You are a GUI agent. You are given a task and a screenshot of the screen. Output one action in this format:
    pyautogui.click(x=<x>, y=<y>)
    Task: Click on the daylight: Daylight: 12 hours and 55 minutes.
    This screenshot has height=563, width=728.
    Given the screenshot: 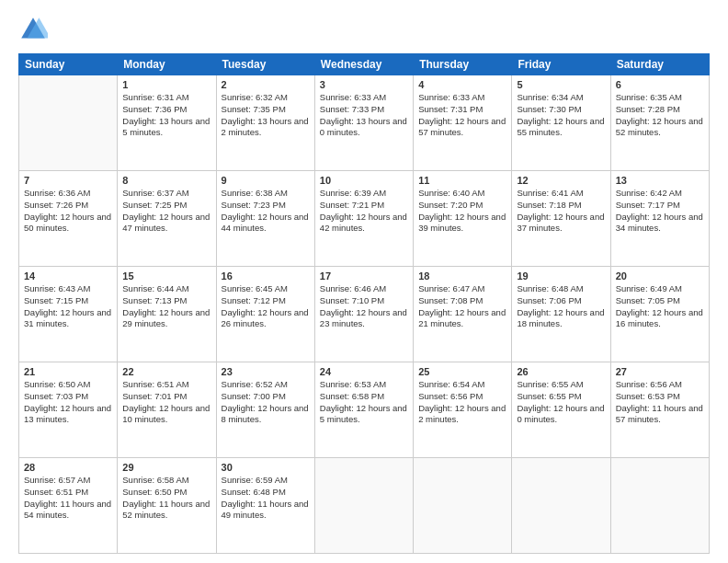 What is the action you would take?
    pyautogui.click(x=561, y=127)
    